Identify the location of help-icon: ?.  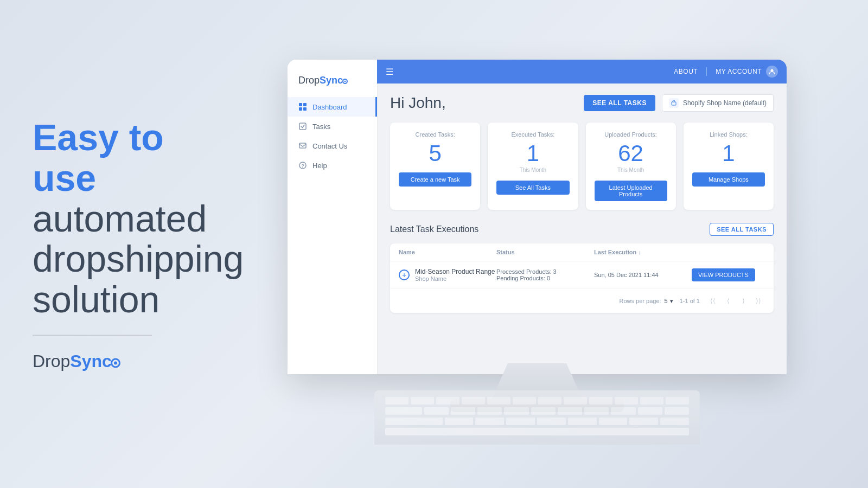
(303, 165).